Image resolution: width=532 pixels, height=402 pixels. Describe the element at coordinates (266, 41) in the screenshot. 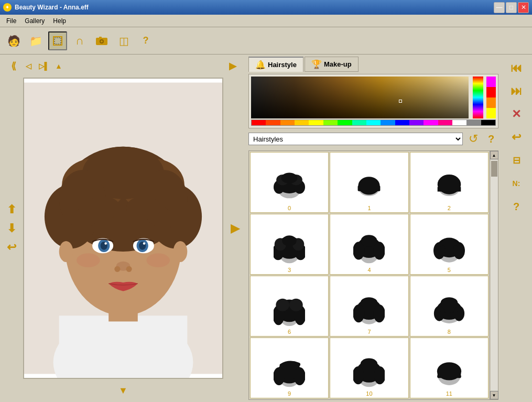

I see `toolbar: 🧑 📁 ∩ ◫ ?` at that location.